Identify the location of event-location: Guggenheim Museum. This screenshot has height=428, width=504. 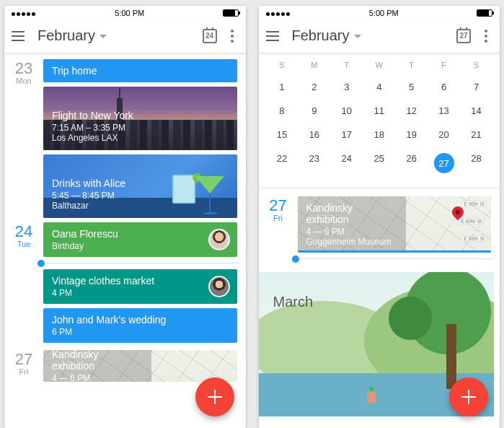
(352, 242).